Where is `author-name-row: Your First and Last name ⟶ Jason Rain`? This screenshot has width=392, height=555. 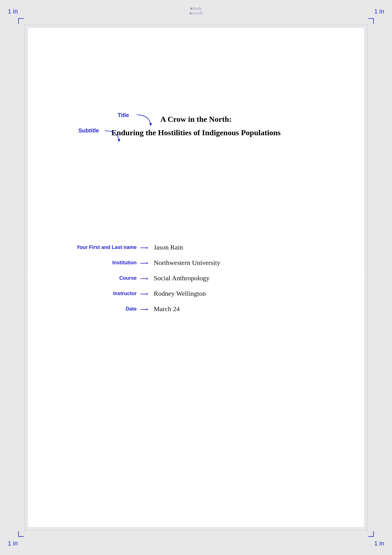
author-name-row: Your First and Last name ⟶ Jason Rain is located at coordinates (202, 248).